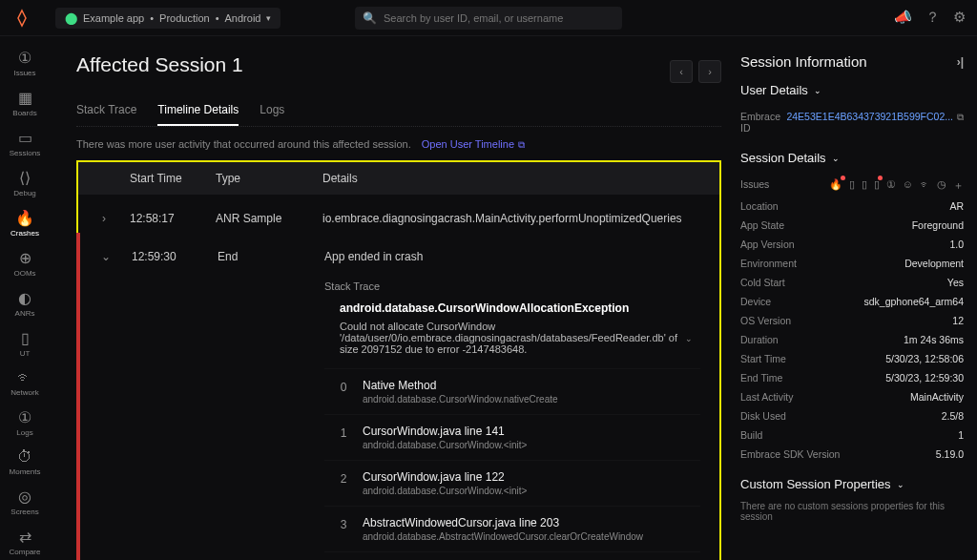 Image resolution: width=977 pixels, height=560 pixels. Describe the element at coordinates (25, 384) in the screenshot. I see `sidebar-item-network: ᯤNetwork` at that location.